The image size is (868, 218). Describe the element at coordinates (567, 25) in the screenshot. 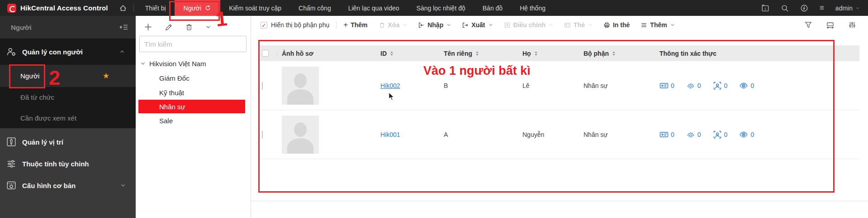

I see `card-icon` at that location.